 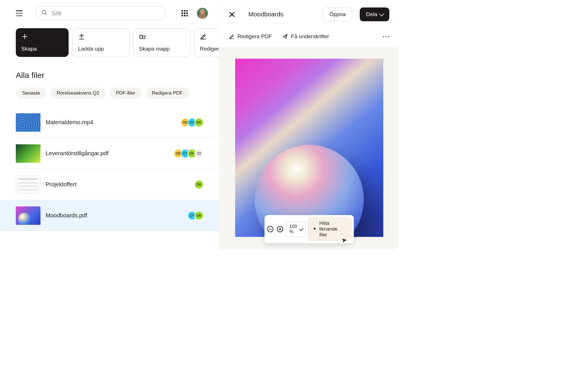 I want to click on share-button: Dela, so click(x=374, y=14).